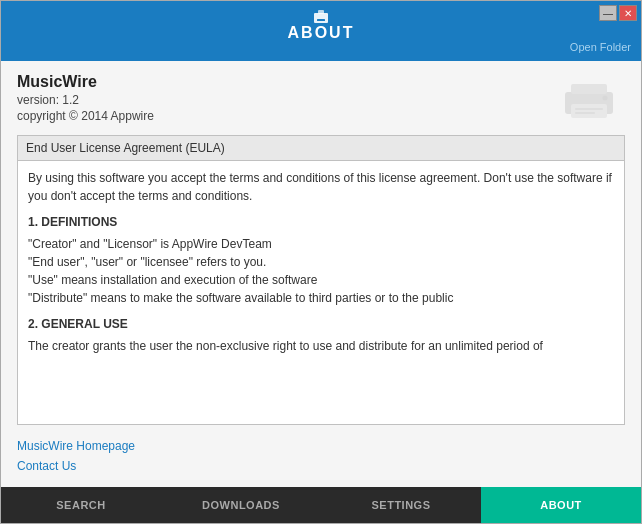 The width and height of the screenshot is (642, 524). What do you see at coordinates (321, 31) in the screenshot?
I see `title-bar: — ✕ ABOUT Open Folder` at bounding box center [321, 31].